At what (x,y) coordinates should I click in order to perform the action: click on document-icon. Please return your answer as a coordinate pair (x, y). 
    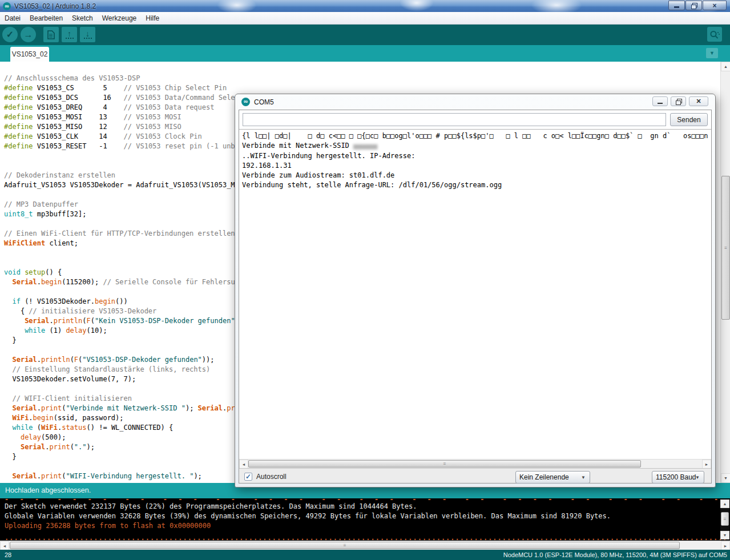
    Looking at the image, I should click on (51, 35).